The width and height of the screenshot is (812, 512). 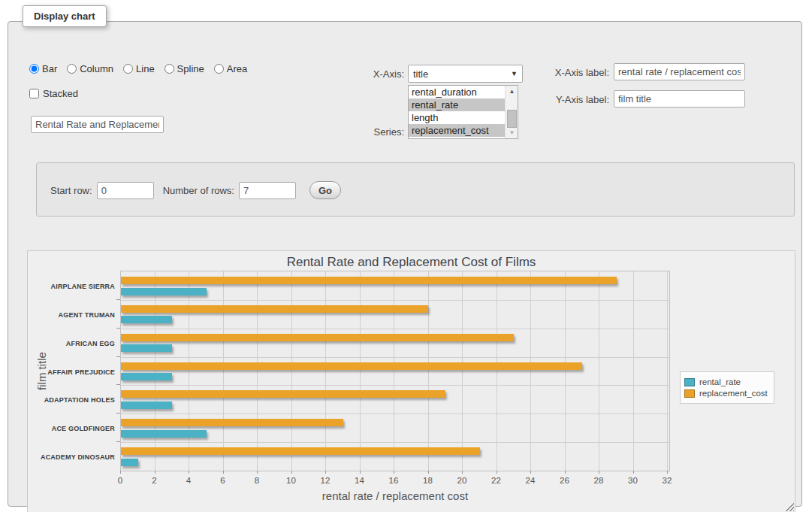 I want to click on chevron-down-icon: ▼, so click(x=514, y=74).